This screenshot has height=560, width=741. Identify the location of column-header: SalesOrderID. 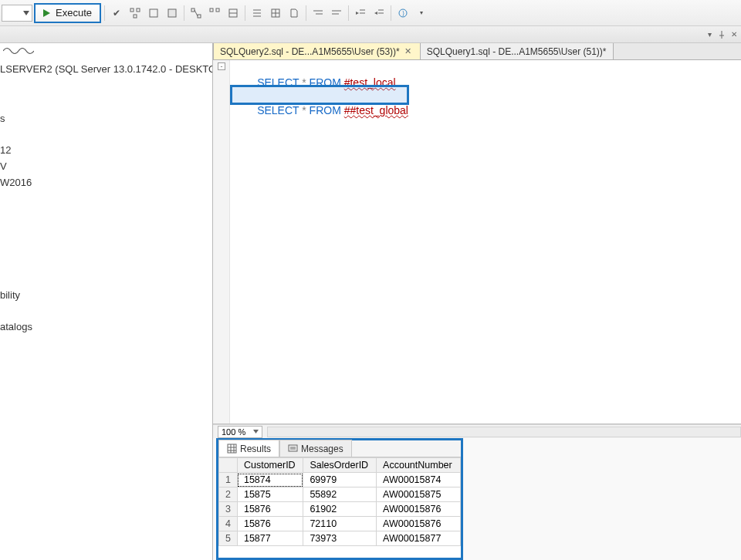
(340, 466).